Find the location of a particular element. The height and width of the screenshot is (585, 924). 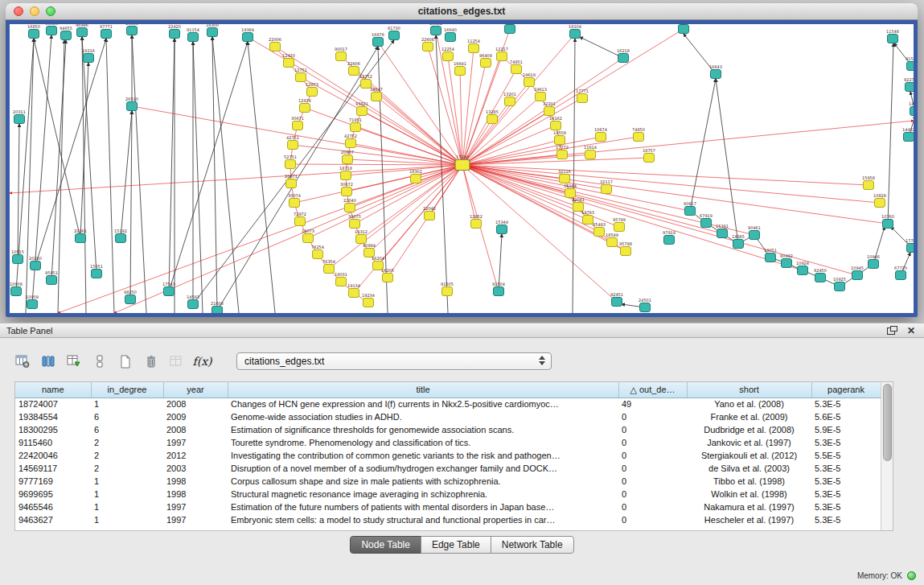

close-panel-icon: ✕ is located at coordinates (911, 331).